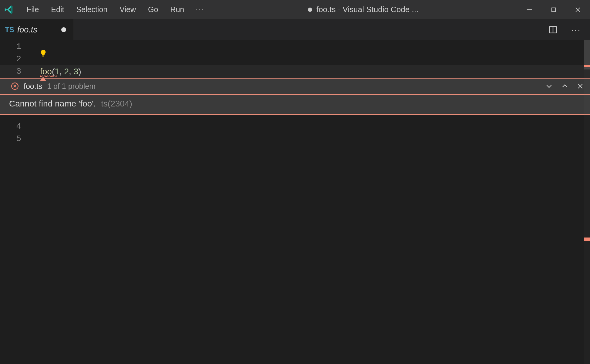  Describe the element at coordinates (576, 30) in the screenshot. I see `editor-more-actions-icon: ···` at that location.